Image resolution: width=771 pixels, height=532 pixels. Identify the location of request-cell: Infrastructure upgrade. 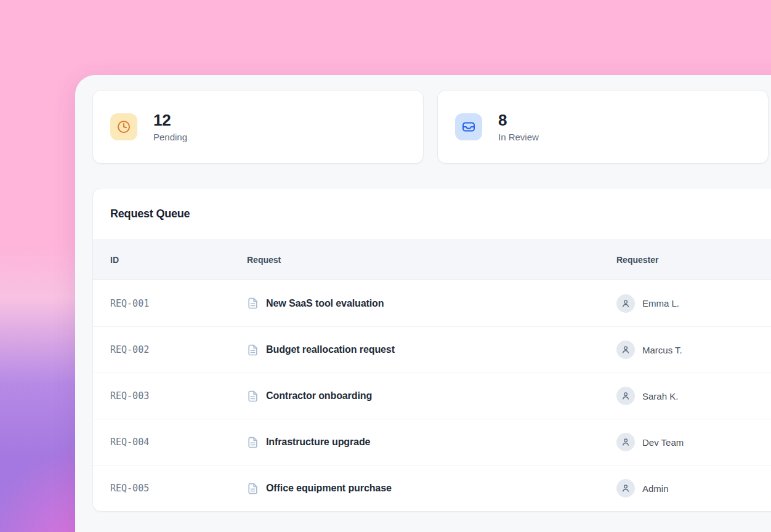
(432, 442).